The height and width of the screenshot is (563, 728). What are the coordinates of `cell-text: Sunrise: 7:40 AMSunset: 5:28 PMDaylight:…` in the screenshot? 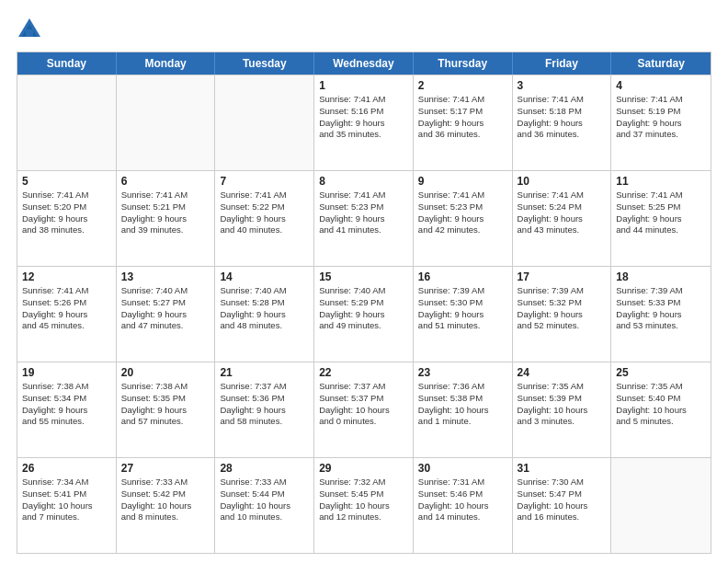 It's located at (265, 309).